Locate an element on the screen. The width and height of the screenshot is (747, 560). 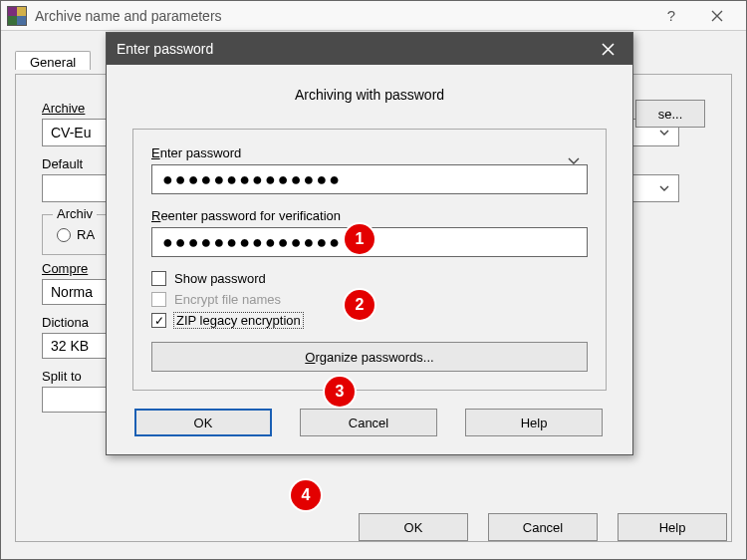
archive-name-value: CV-Eu is located at coordinates (71, 133).